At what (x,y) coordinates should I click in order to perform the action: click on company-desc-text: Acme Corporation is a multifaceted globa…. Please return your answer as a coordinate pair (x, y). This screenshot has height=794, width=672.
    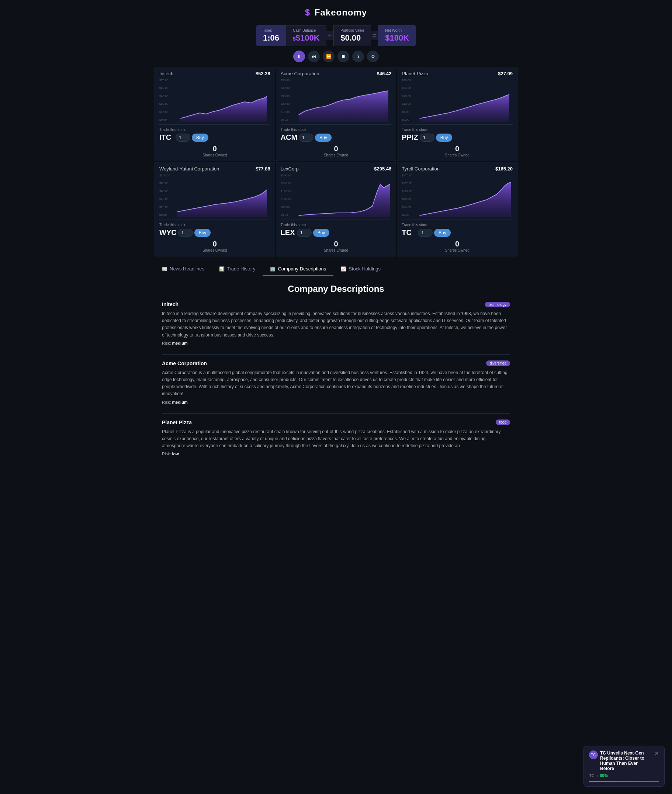
    Looking at the image, I should click on (336, 383).